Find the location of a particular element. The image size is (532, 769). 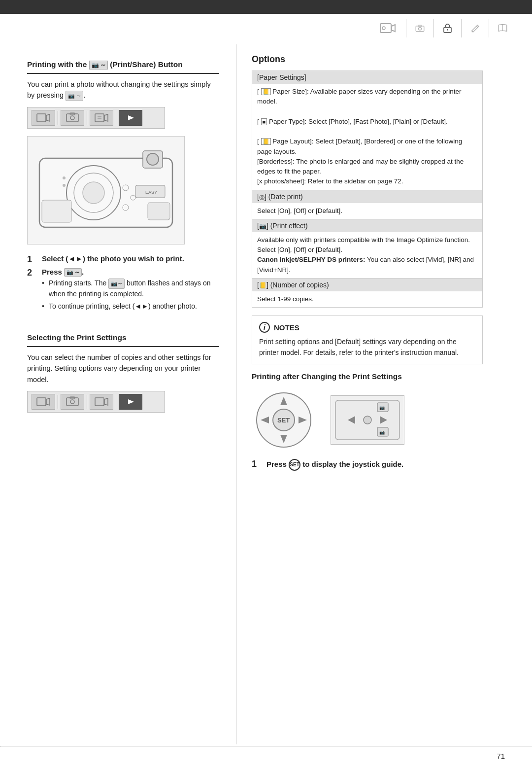

page-number: 71 is located at coordinates (500, 756).